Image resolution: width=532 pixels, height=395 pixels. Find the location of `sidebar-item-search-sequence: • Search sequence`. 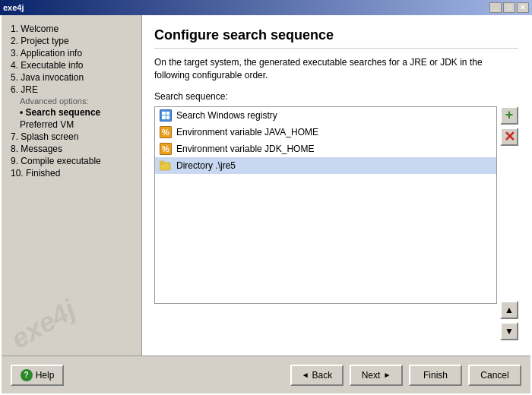

sidebar-item-search-sequence: • Search sequence is located at coordinates (71, 112).